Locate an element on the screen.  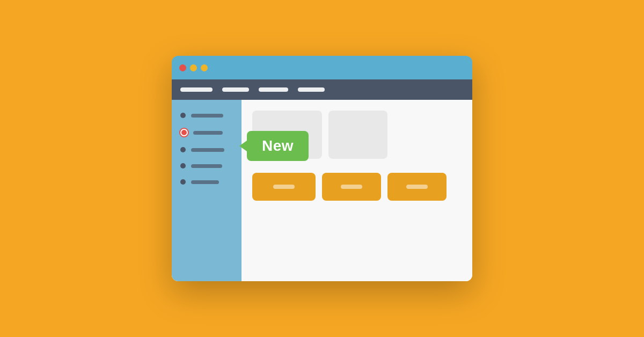
close-button is located at coordinates (182, 68).